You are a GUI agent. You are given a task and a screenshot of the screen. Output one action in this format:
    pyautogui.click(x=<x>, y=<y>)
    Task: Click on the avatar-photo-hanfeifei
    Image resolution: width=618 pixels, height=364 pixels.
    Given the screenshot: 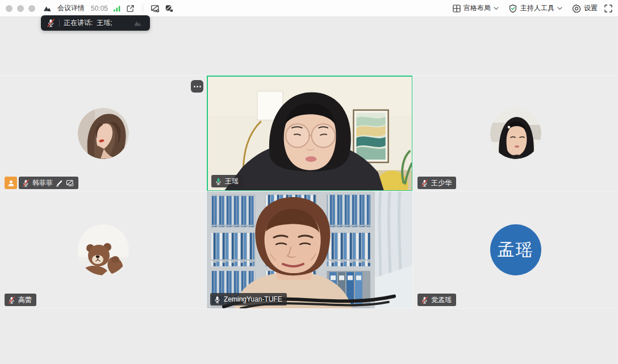 What is the action you would take?
    pyautogui.click(x=103, y=133)
    